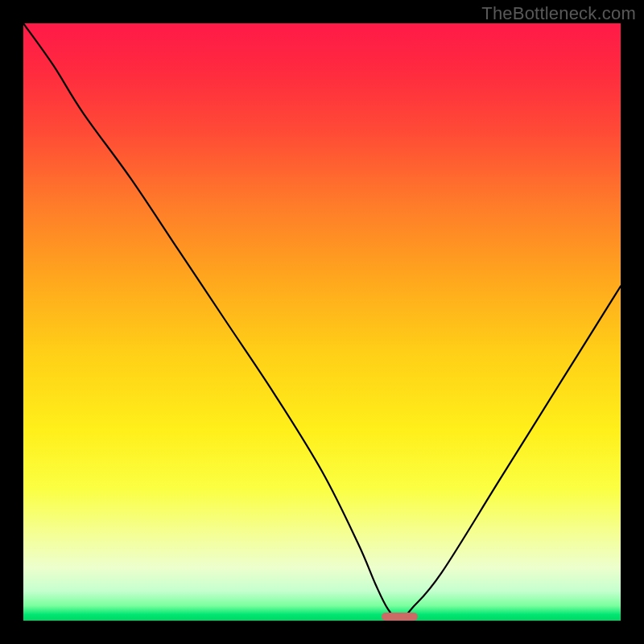 This screenshot has width=644, height=644. Describe the element at coordinates (559, 14) in the screenshot. I see `watermark-text: TheBottleneck.com` at that location.